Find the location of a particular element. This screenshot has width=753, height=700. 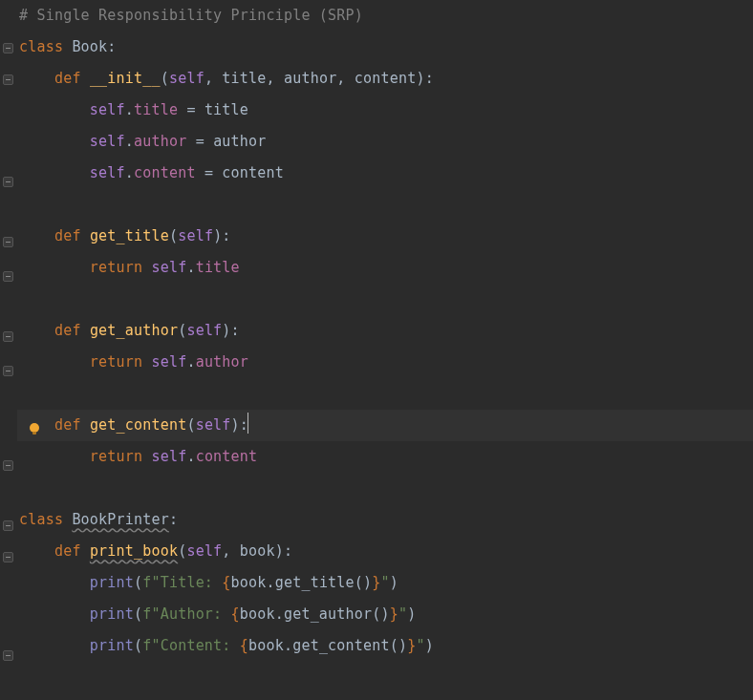

editor-gutter is located at coordinates (9, 350).